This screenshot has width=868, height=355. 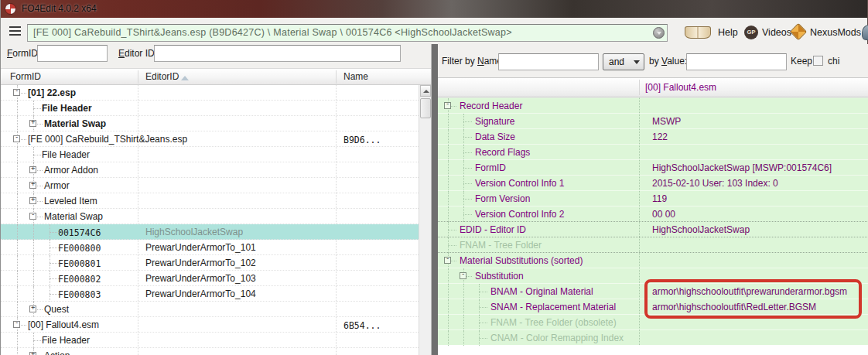 I want to click on breadcrumb-dropdown-button, so click(x=659, y=32).